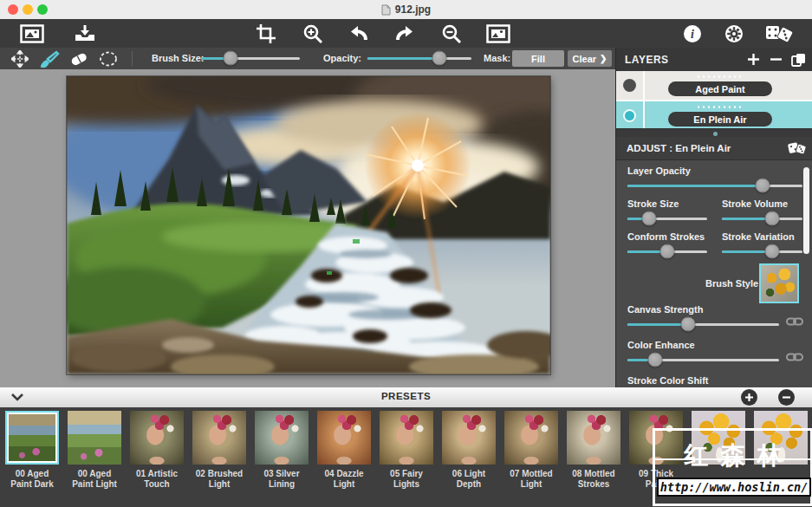  I want to click on layer-name: En Plein Air, so click(719, 120).